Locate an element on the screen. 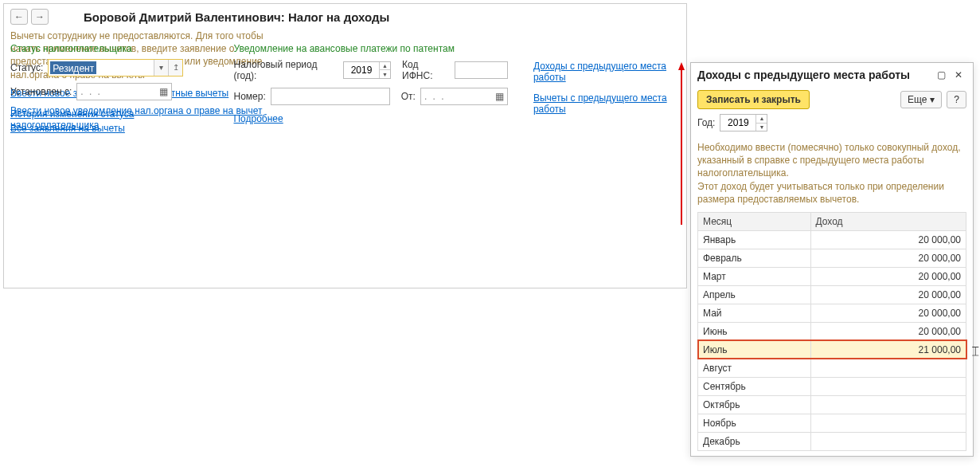 Image resolution: width=980 pixels, height=467 pixels. income-table: Месяц Доход Январь20 000,00Февраль20 000… is located at coordinates (832, 332).